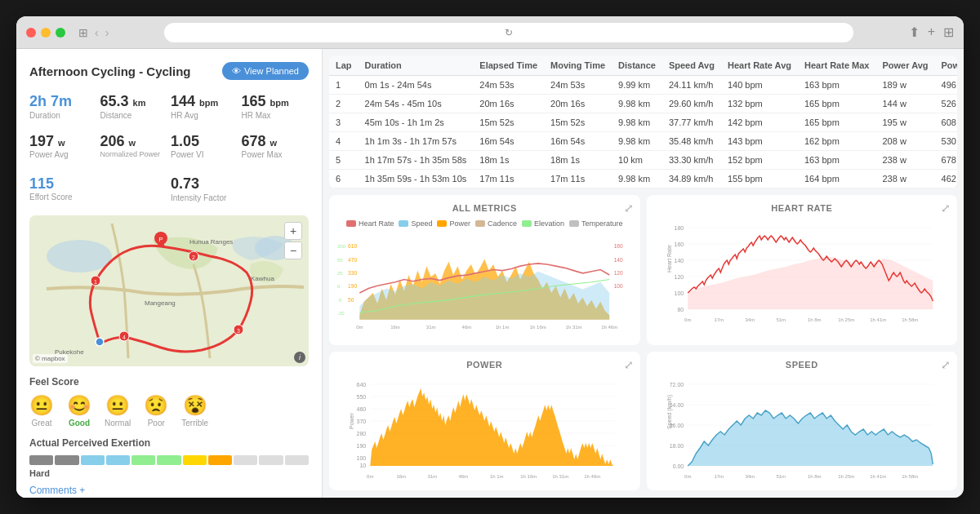 The width and height of the screenshot is (980, 514). What do you see at coordinates (905, 85) in the screenshot?
I see `lap-power-avg: 189 w` at bounding box center [905, 85].